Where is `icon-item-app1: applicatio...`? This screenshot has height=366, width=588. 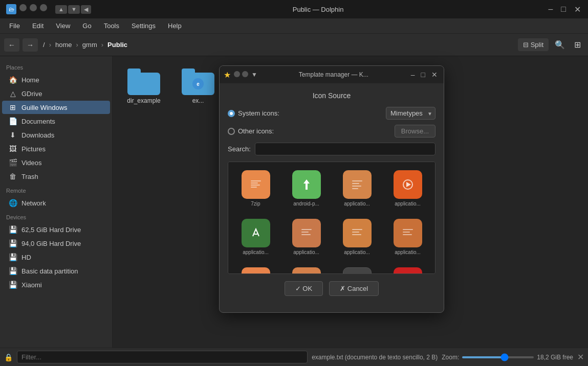
icon-item-app1: applicatio... is located at coordinates (357, 188).